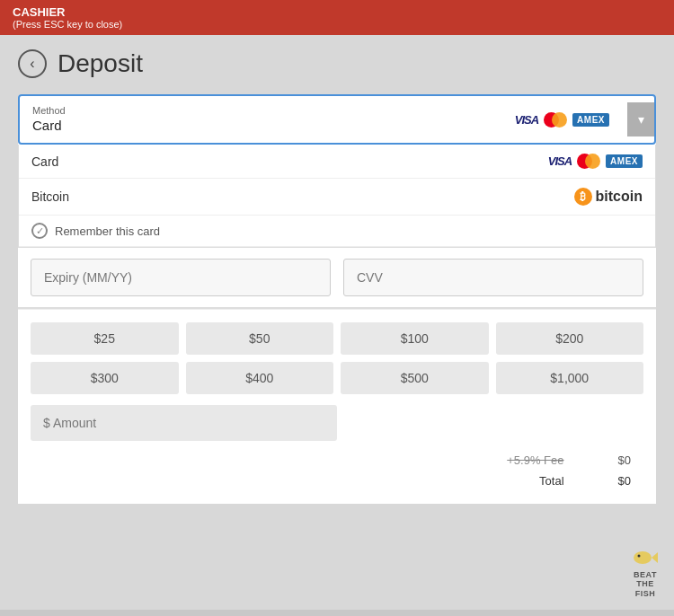  What do you see at coordinates (493, 277) in the screenshot?
I see `cvv-input` at bounding box center [493, 277].